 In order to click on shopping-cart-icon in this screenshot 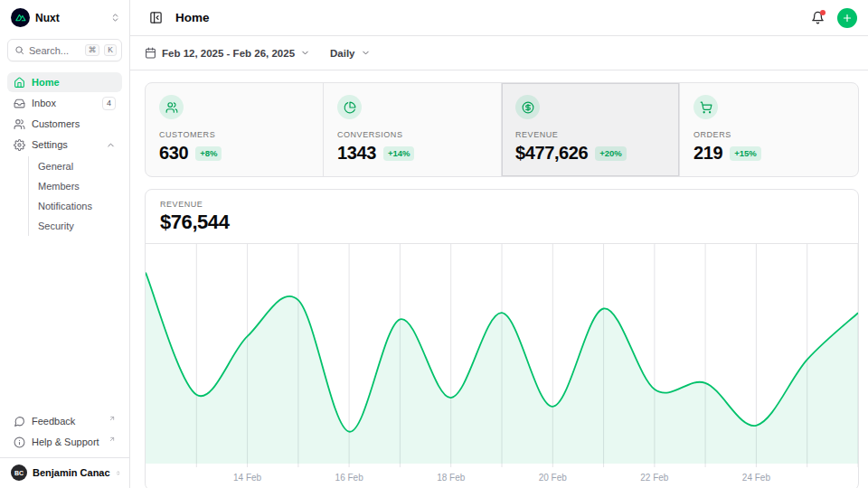, I will do `click(706, 108)`.